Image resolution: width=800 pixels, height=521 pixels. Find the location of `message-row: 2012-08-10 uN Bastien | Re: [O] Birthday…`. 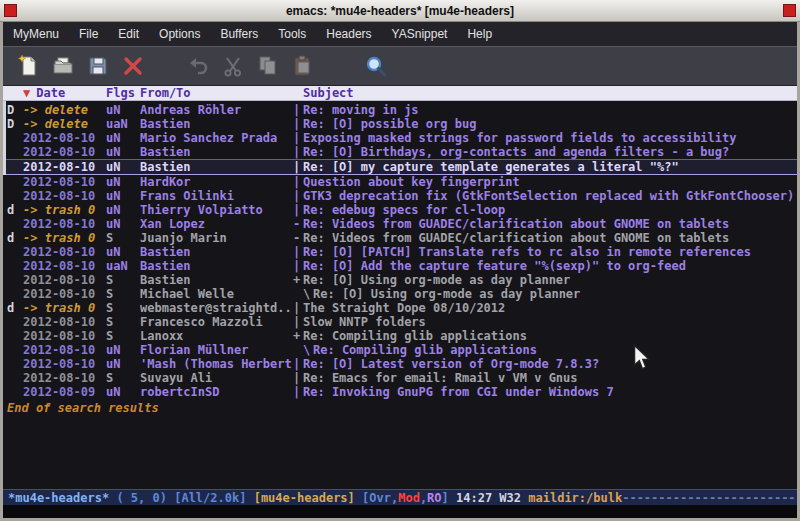

message-row: 2012-08-10 uN Bastien | Re: [O] Birthday… is located at coordinates (400, 152).